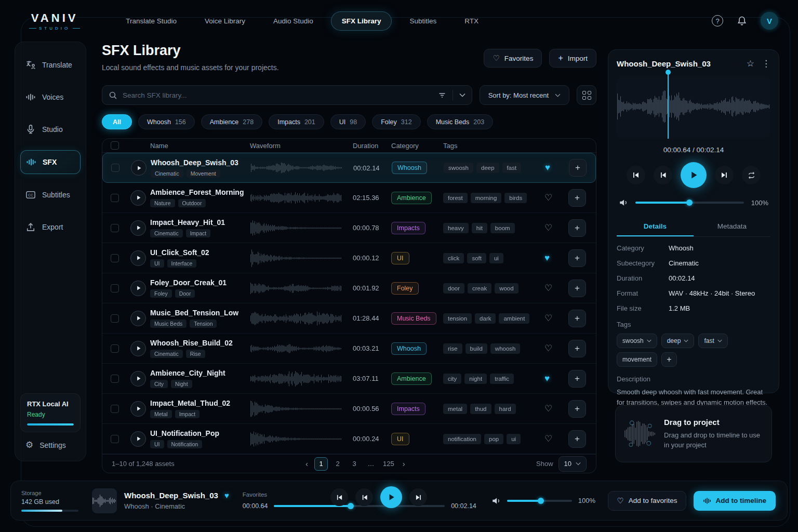 This screenshot has width=798, height=532. Describe the element at coordinates (354, 464) in the screenshot. I see `page-number: 3` at that location.